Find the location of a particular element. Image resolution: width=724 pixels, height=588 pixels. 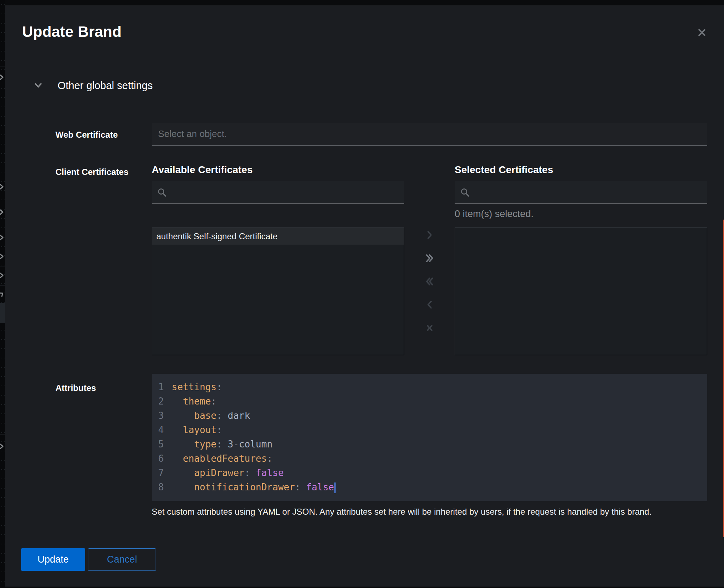

code-line: 1settings: is located at coordinates (429, 387).